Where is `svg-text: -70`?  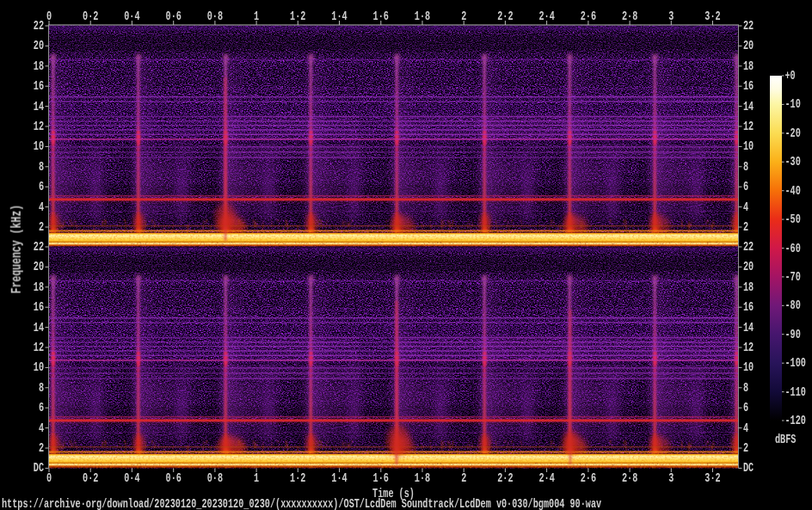
svg-text: -70 is located at coordinates (793, 278).